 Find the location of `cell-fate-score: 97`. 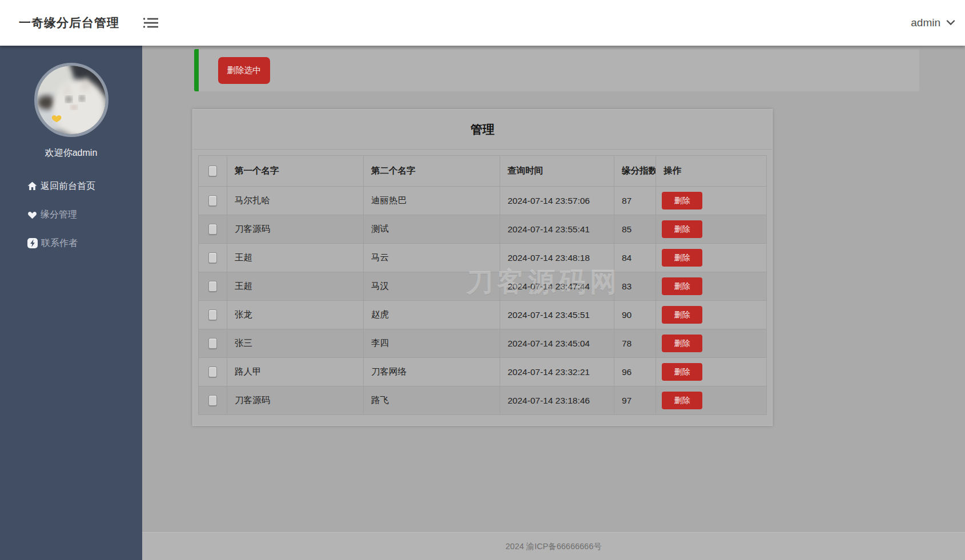

cell-fate-score: 97 is located at coordinates (635, 401).